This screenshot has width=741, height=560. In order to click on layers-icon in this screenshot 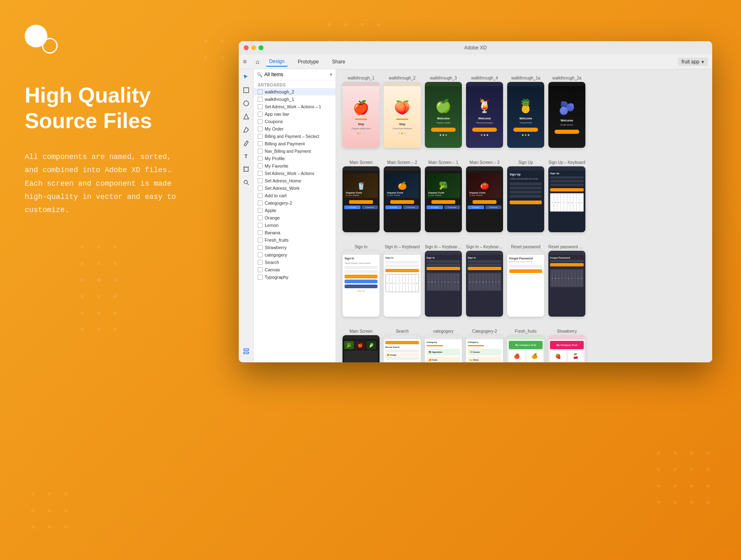, I will do `click(246, 351)`.